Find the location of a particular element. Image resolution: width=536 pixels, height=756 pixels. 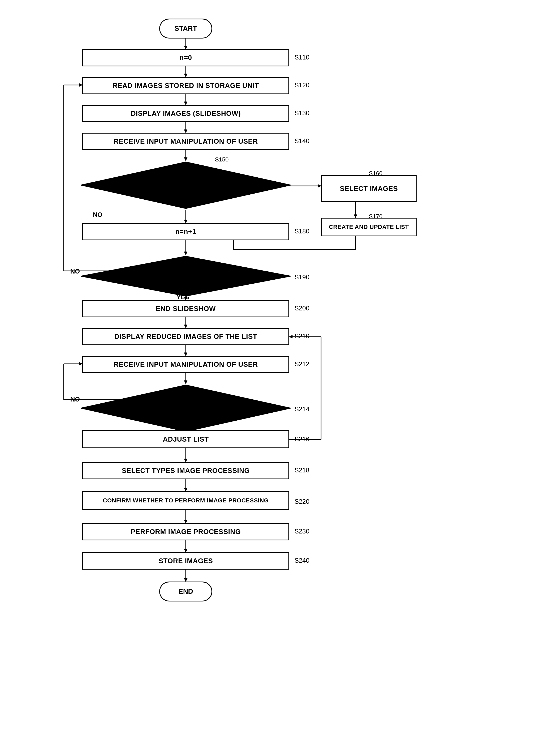

s190-diamond: n≥m ? is located at coordinates (185, 276).